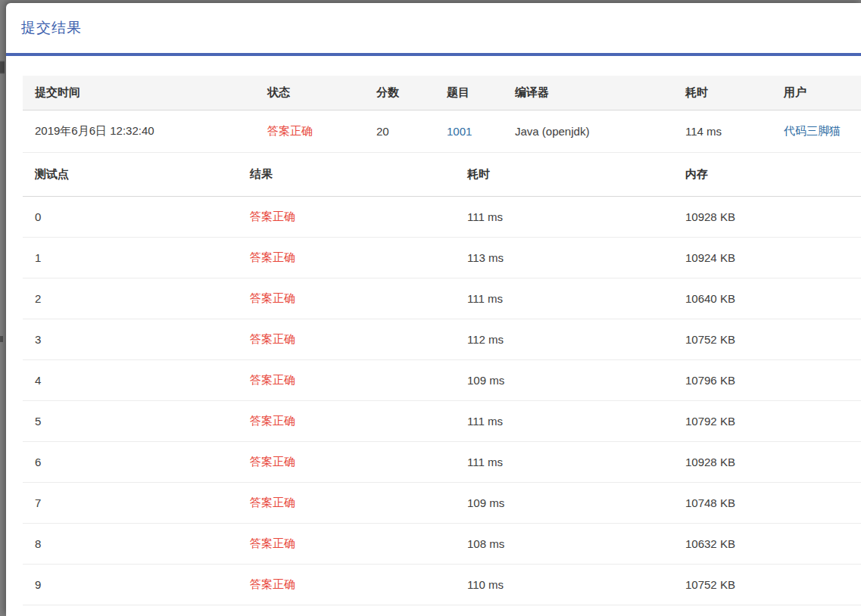 Image resolution: width=861 pixels, height=616 pixels. What do you see at coordinates (130, 258) in the screenshot?
I see `testcase-id: 1` at bounding box center [130, 258].